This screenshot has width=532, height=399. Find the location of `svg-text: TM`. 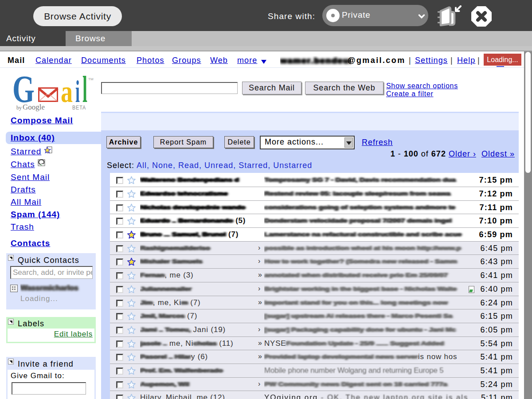

svg-text: TM is located at coordinates (91, 79).